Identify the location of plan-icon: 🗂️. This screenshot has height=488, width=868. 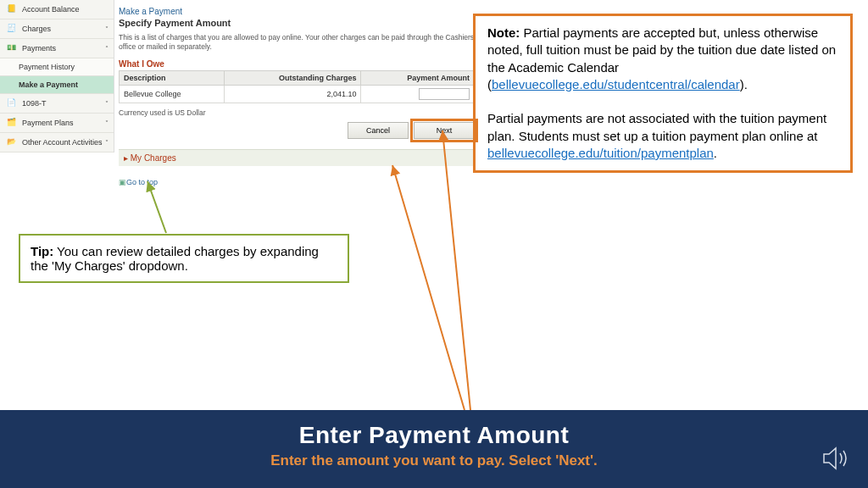
(12, 123).